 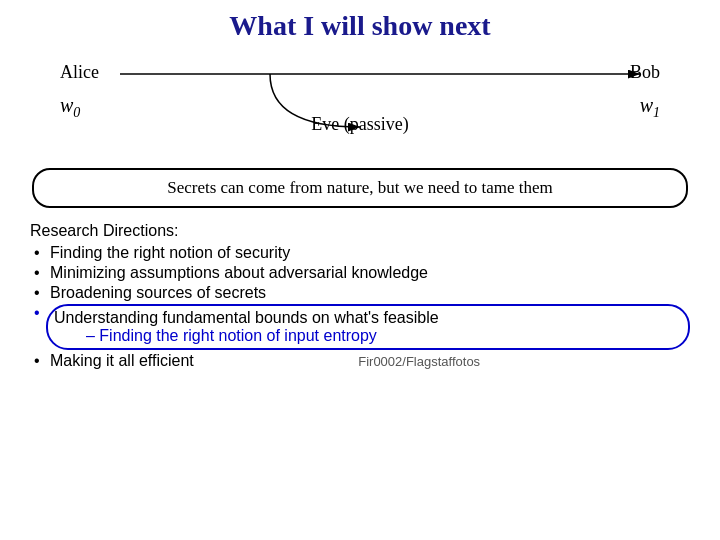 What do you see at coordinates (362, 273) in the screenshot?
I see `list-item: Minimizing assumptions about adversarial…` at bounding box center [362, 273].